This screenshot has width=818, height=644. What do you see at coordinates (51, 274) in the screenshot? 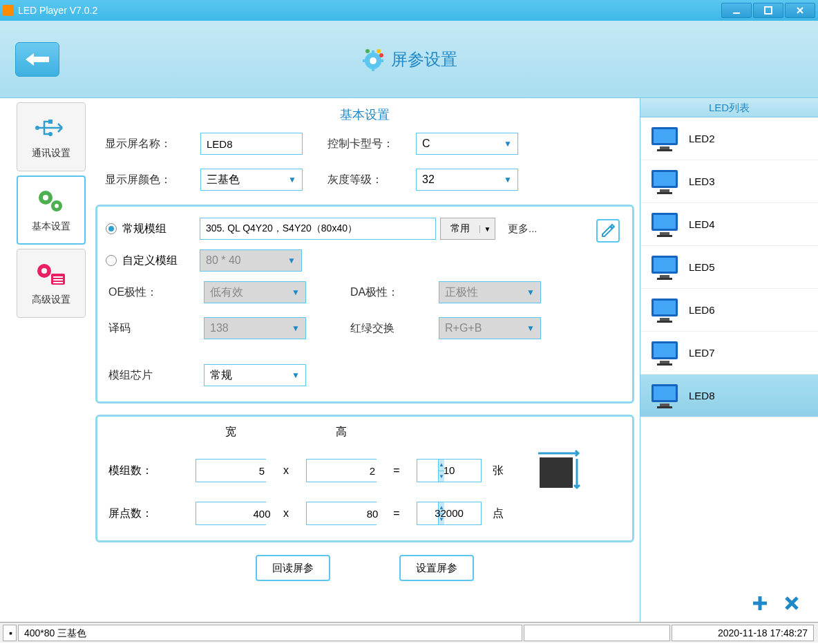
I see `gear-list-icon` at bounding box center [51, 274].